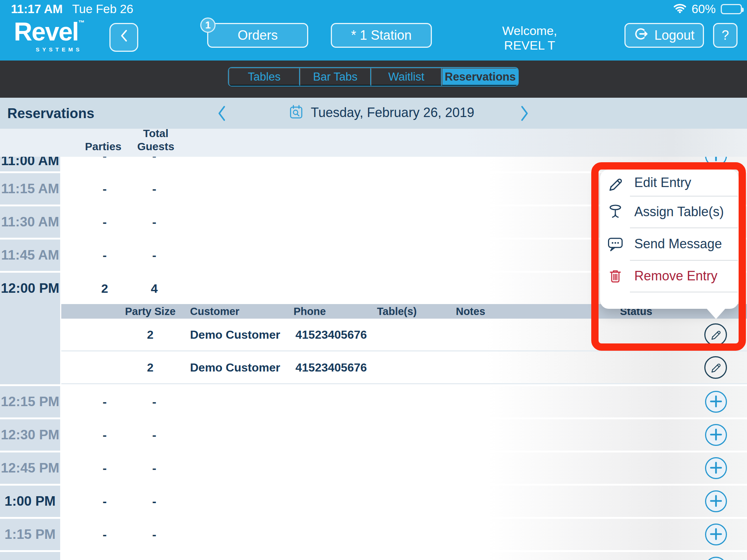  What do you see at coordinates (30, 255) in the screenshot?
I see `time-label: 11:45 AM` at bounding box center [30, 255].